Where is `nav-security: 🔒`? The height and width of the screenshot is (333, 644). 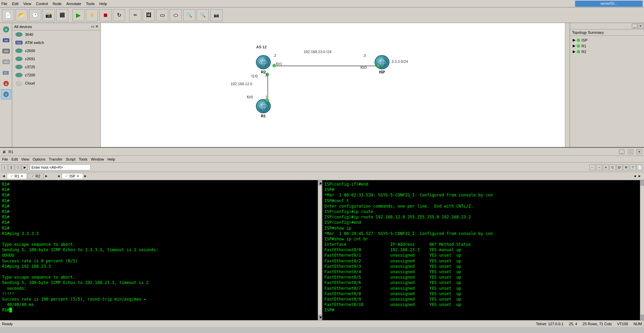
nav-security: 🔒 is located at coordinates (6, 84).